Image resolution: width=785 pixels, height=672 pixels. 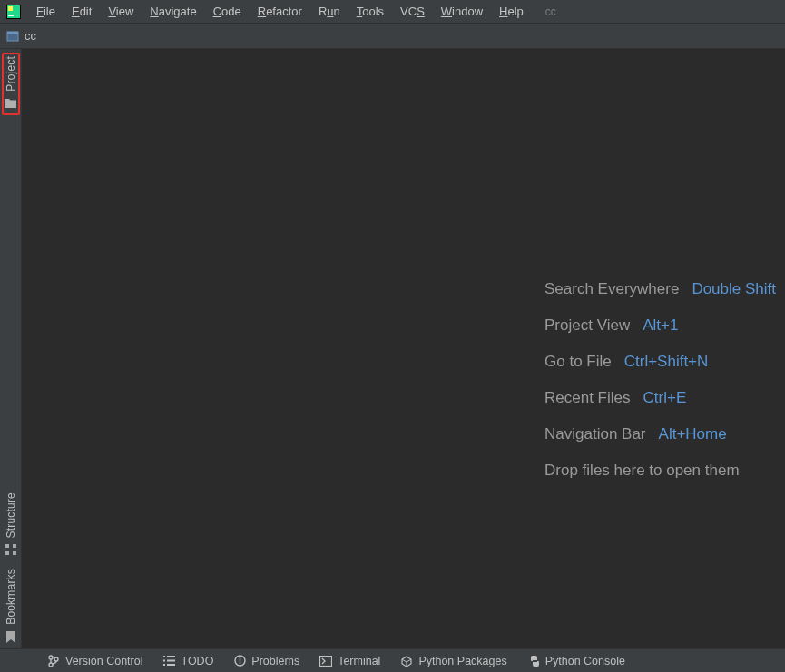 What do you see at coordinates (370, 11) in the screenshot?
I see `menu-tools: Tools` at bounding box center [370, 11].